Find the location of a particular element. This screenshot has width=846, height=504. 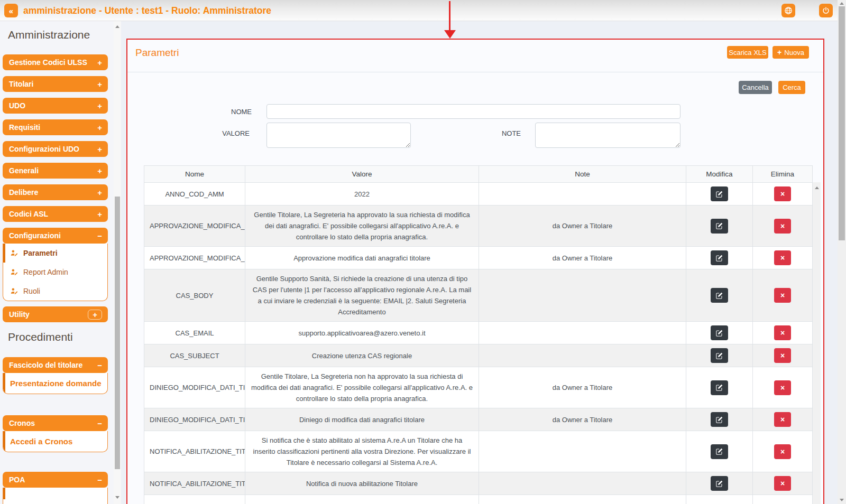

param-note: da Owner a Titolare is located at coordinates (583, 388).